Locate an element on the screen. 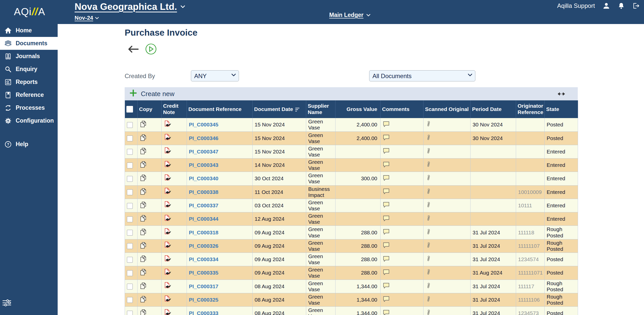 Image resolution: width=644 pixels, height=315 pixels. sidebar-item-reference: Reference is located at coordinates (29, 95).